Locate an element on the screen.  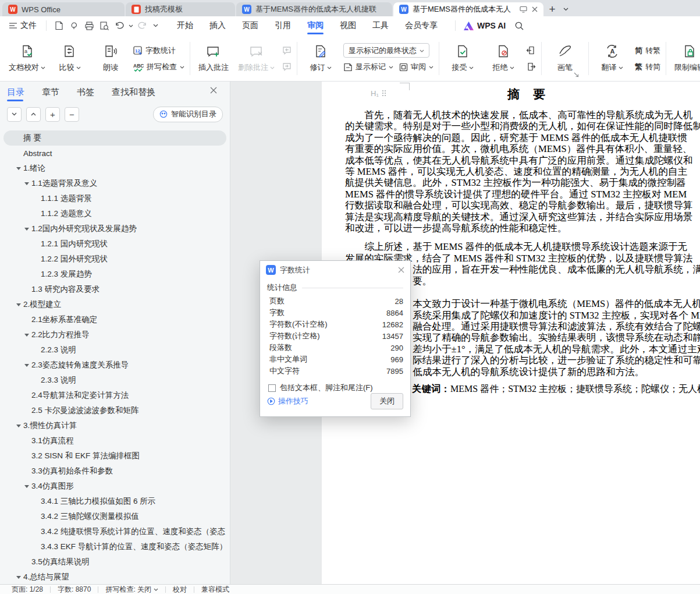
outline-item: 1.3 研究内容及要求 is located at coordinates (115, 289).